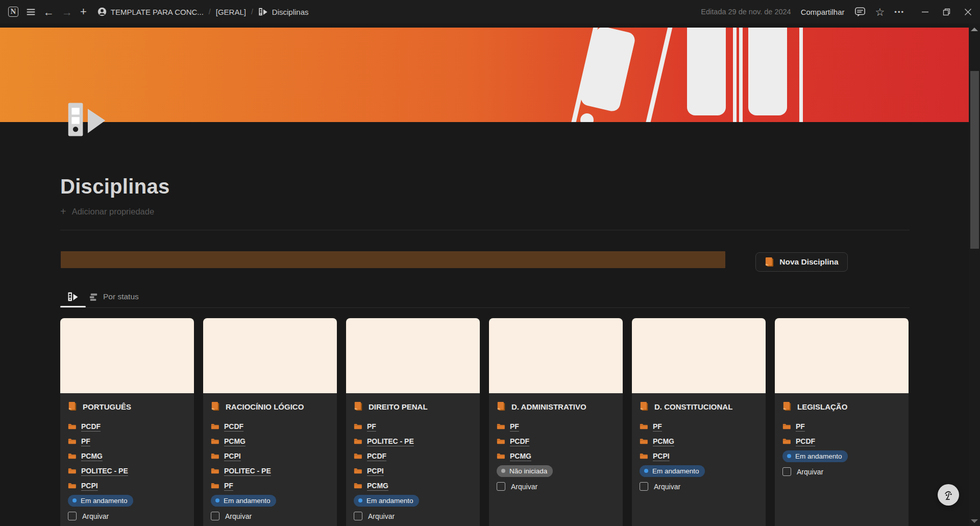 The width and height of the screenshot is (980, 526). Describe the element at coordinates (699, 422) in the screenshot. I see `gallery-card: D. CONSTITUCIONAL PF PCMG PCPI Em andame…` at that location.